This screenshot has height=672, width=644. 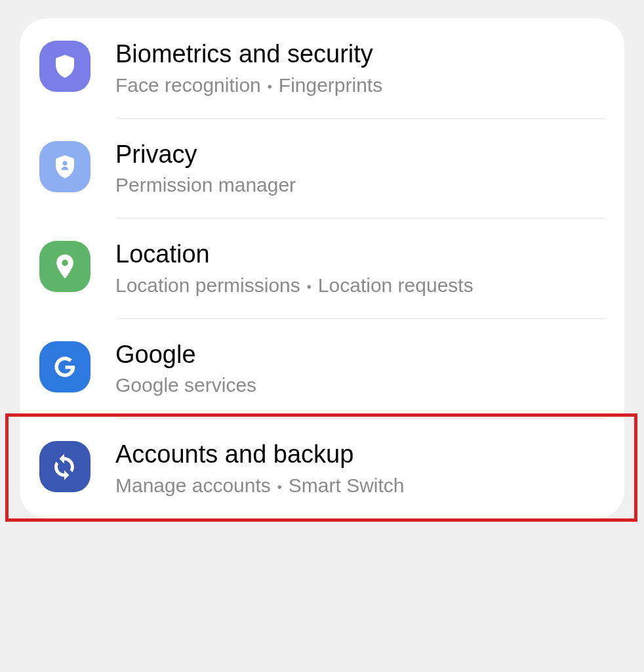 What do you see at coordinates (206, 185) in the screenshot?
I see `subtitle-part: Permission manager` at bounding box center [206, 185].